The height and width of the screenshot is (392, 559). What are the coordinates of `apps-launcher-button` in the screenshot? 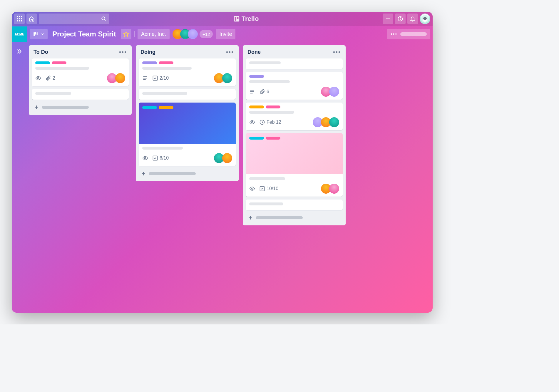 It's located at (19, 19).